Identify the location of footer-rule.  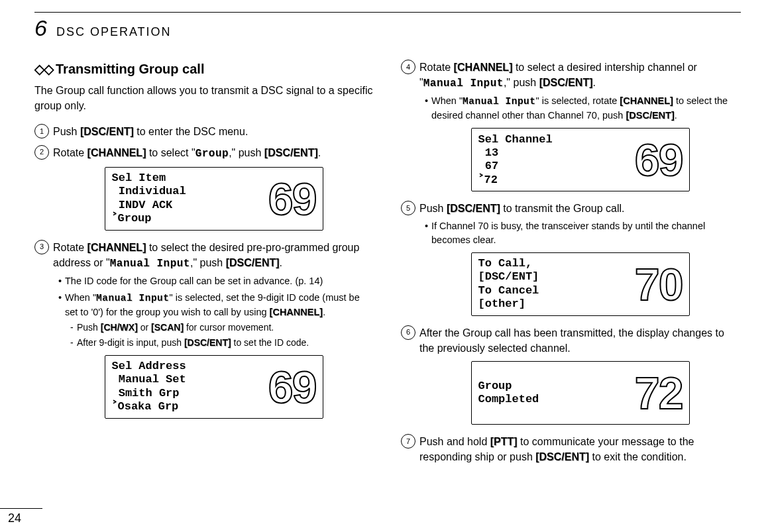
(21, 509).